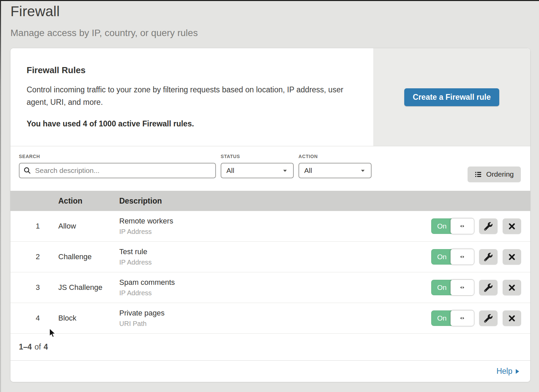 The width and height of the screenshot is (539, 392). Describe the element at coordinates (117, 156) in the screenshot. I see `search-label: SEARCH` at that location.